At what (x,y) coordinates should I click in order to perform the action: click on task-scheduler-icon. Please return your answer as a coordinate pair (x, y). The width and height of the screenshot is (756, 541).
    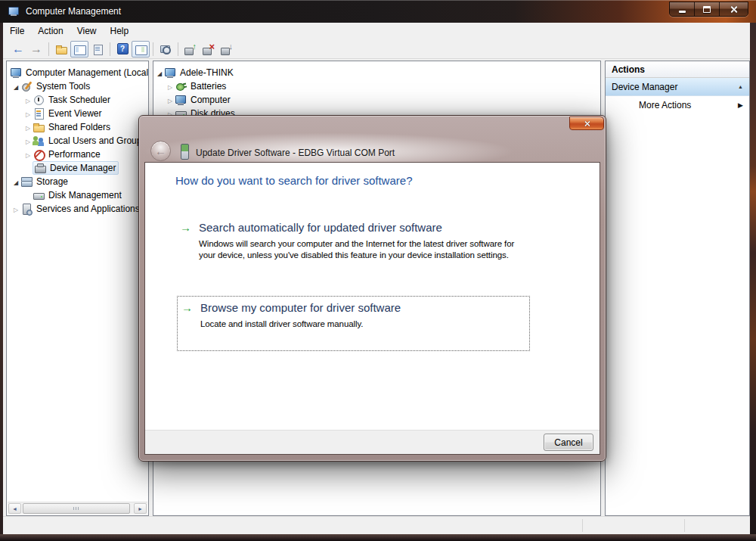
    Looking at the image, I should click on (39, 100).